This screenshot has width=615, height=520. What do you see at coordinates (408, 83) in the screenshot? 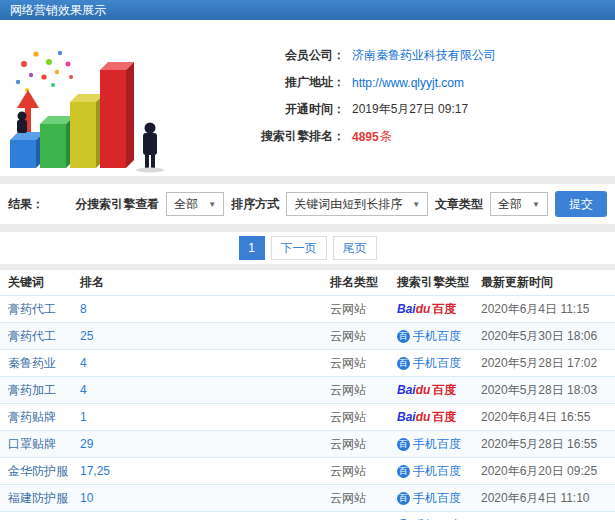
I see `promo-url-link: http://www.qlyyjt.com` at bounding box center [408, 83].